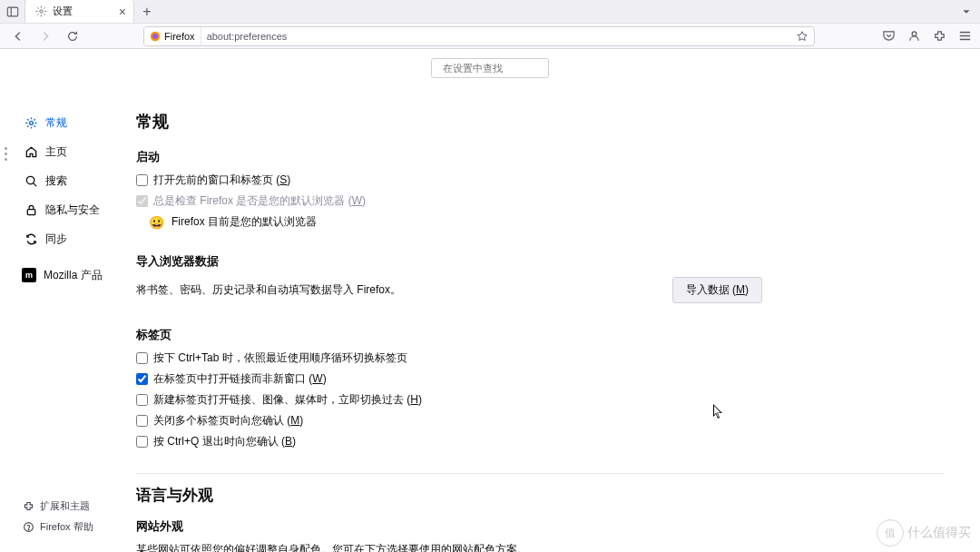 The image size is (980, 552). I want to click on sidebar-extensions-link: 扩展和主题, so click(58, 507).